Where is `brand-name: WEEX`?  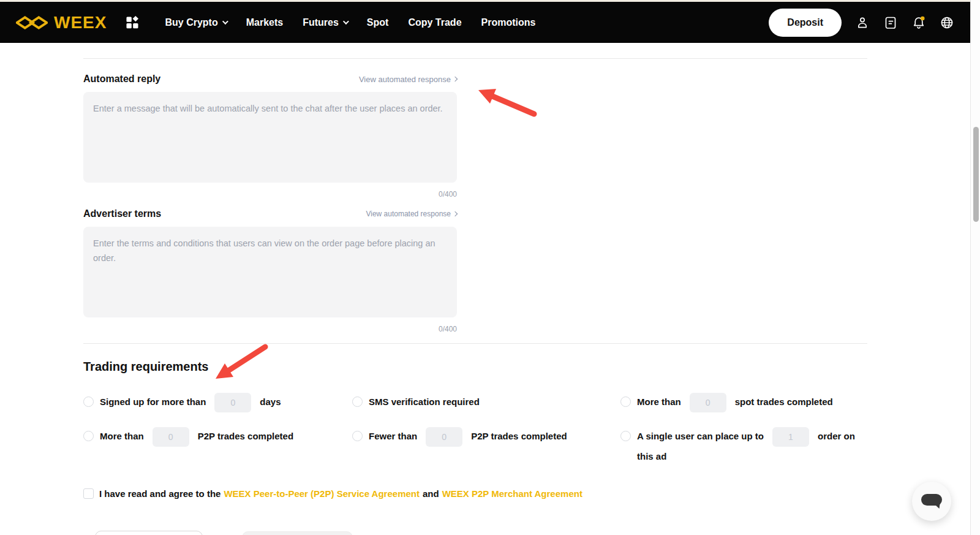 brand-name: WEEX is located at coordinates (80, 23).